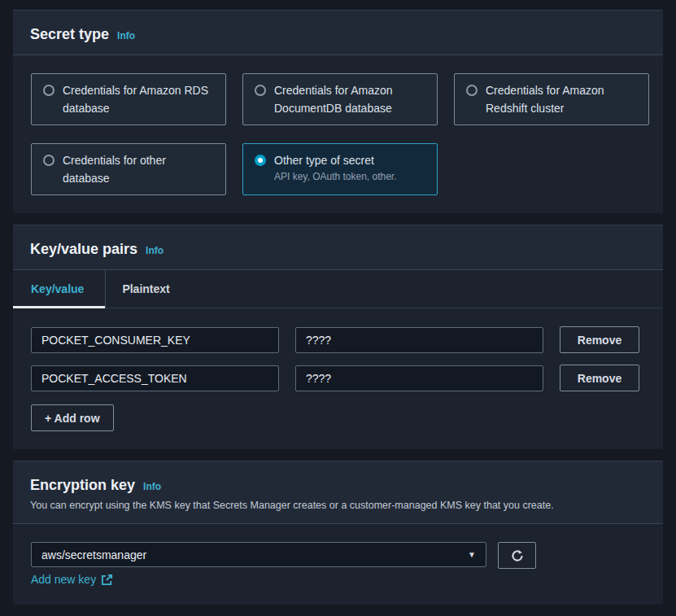 This screenshot has height=616, width=676. What do you see at coordinates (338, 505) in the screenshot?
I see `encryption-key-description: You can encrypt using the KMS key that S…` at bounding box center [338, 505].